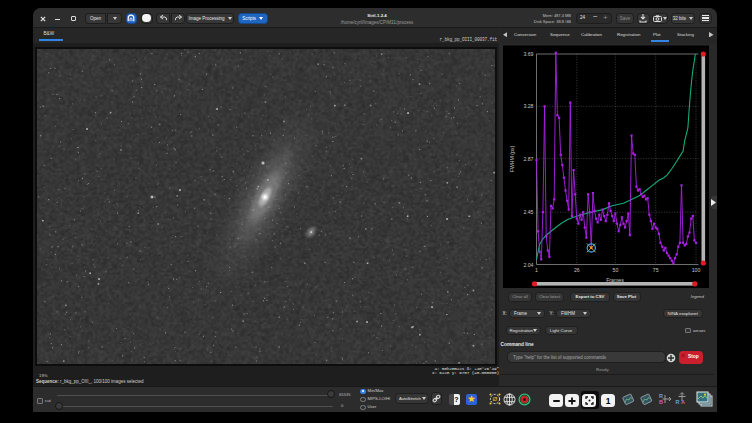 The image size is (752, 423). Describe the element at coordinates (656, 270) in the screenshot. I see `svg-text: 75` at that location.